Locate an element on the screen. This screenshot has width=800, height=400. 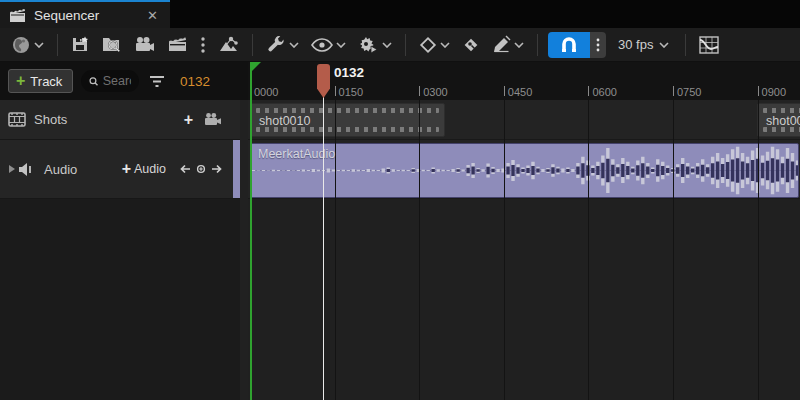
eye-icon is located at coordinates (322, 45).